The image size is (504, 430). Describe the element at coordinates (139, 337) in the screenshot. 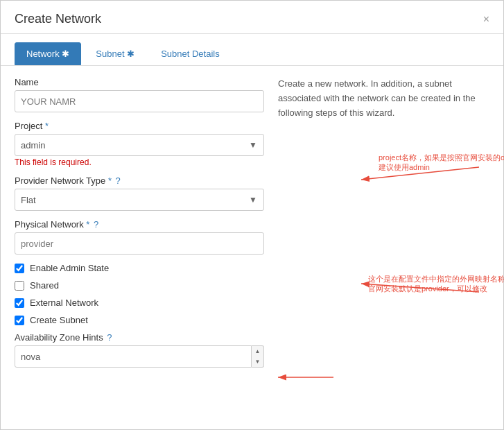

I see `availability-zone-label: Availability Zone Hints ?` at that location.